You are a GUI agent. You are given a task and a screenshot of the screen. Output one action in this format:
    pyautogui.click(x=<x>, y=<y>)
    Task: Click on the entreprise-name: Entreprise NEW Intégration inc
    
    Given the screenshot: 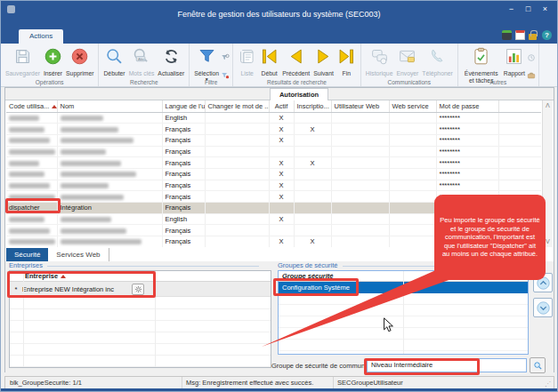 What is the action you would take?
    pyautogui.click(x=77, y=290)
    